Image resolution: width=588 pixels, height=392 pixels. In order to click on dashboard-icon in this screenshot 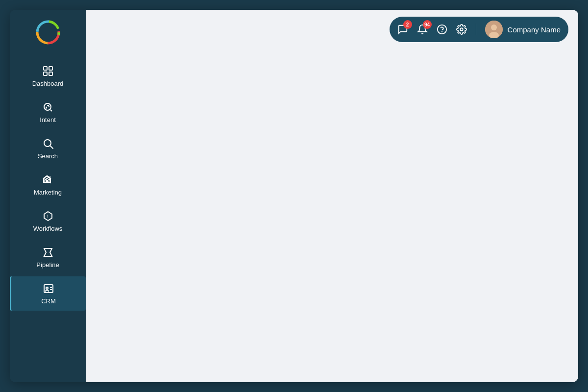, I will do `click(48, 71)`.